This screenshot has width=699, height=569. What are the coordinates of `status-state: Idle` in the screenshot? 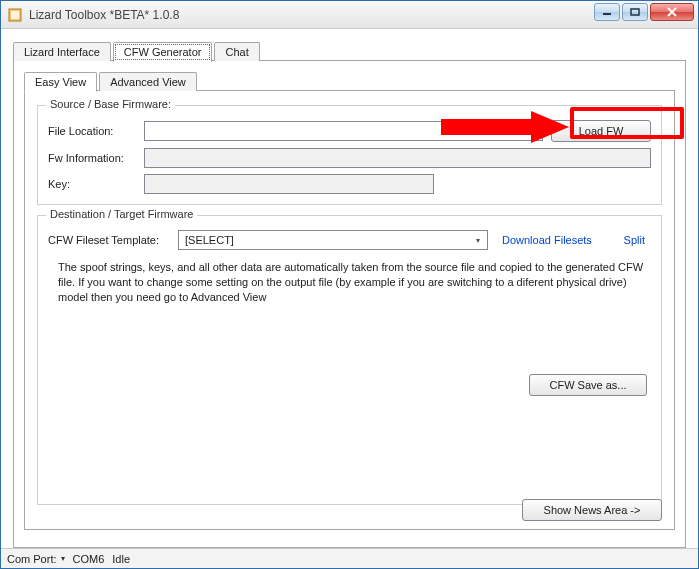 It's located at (121, 559).